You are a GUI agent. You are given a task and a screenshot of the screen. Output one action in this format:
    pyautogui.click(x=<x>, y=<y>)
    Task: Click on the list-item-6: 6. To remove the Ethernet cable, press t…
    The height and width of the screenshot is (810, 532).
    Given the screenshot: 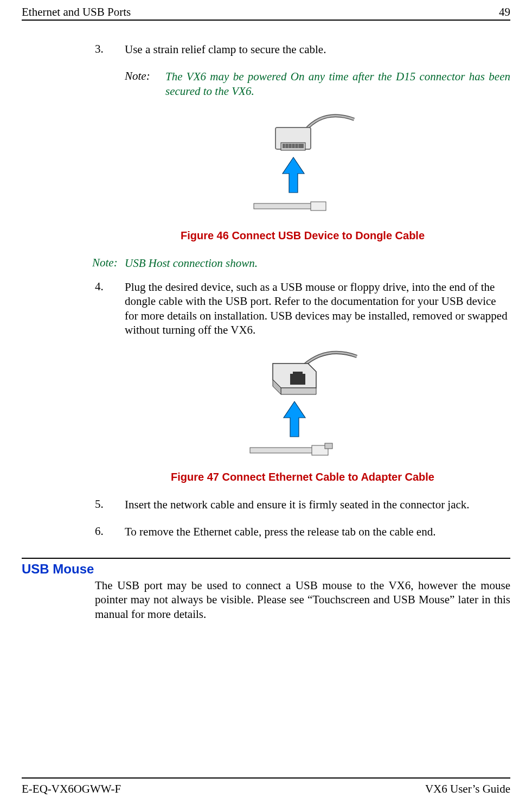 What is the action you would take?
    pyautogui.click(x=303, y=532)
    